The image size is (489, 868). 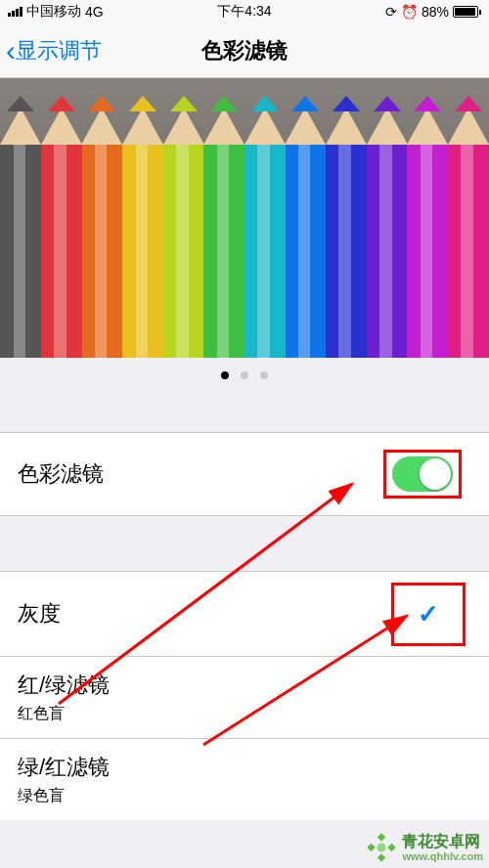 What do you see at coordinates (51, 51) in the screenshot?
I see `back-button: ‹ 显示调节` at bounding box center [51, 51].